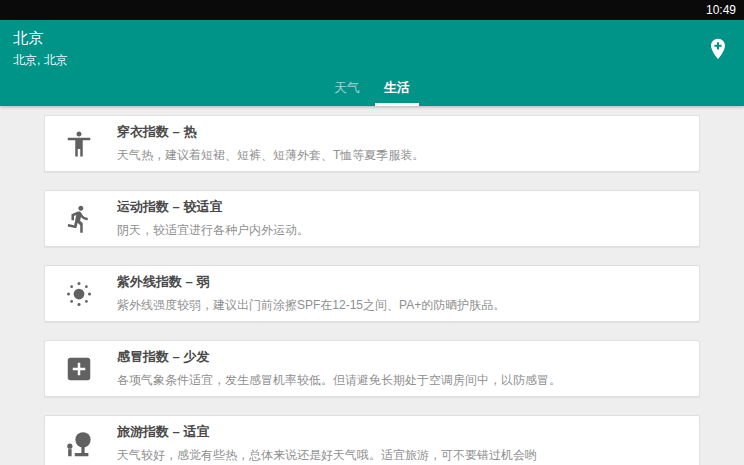 The image size is (744, 465). Describe the element at coordinates (400, 380) in the screenshot. I see `card-description: 各项气象条件适宜，发生感冒机率较低。但请避免长期处于空调房间中，以防感冒。` at that location.